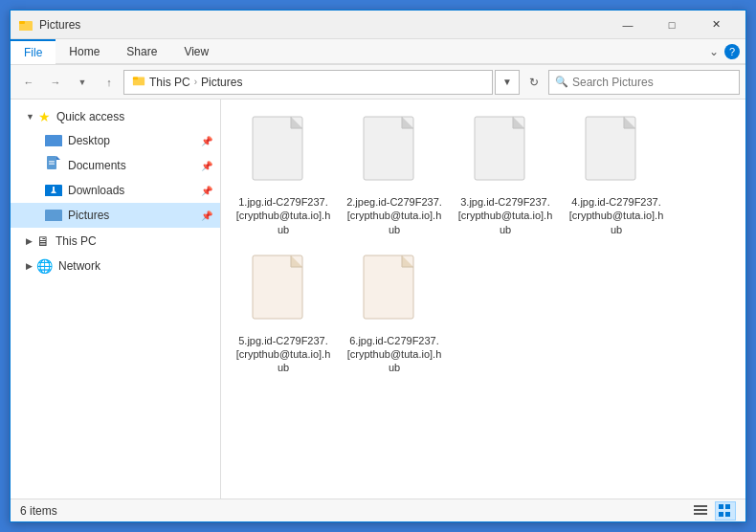 This screenshot has width=756, height=532. I want to click on status-bar: 6 items, so click(378, 510).